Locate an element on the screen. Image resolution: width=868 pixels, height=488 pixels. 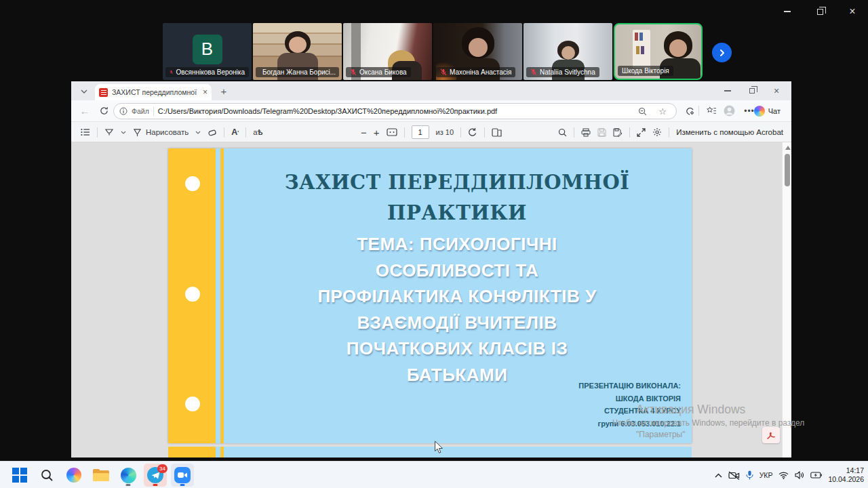
slide-accent-line is located at coordinates (222, 296).